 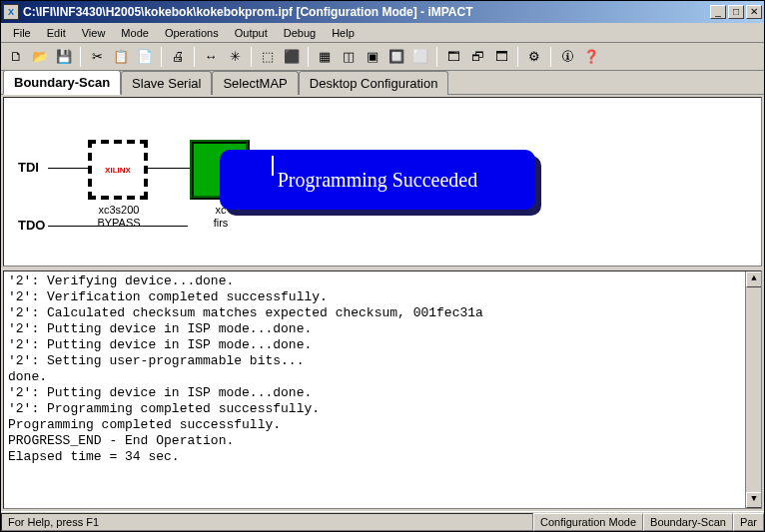 I want to click on menu-view: View, so click(x=94, y=33).